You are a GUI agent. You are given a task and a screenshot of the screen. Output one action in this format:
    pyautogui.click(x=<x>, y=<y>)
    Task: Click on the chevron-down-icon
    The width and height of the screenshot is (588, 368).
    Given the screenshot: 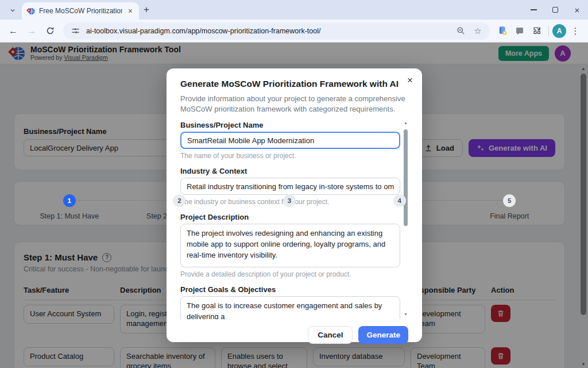 What is the action you would take?
    pyautogui.click(x=13, y=10)
    